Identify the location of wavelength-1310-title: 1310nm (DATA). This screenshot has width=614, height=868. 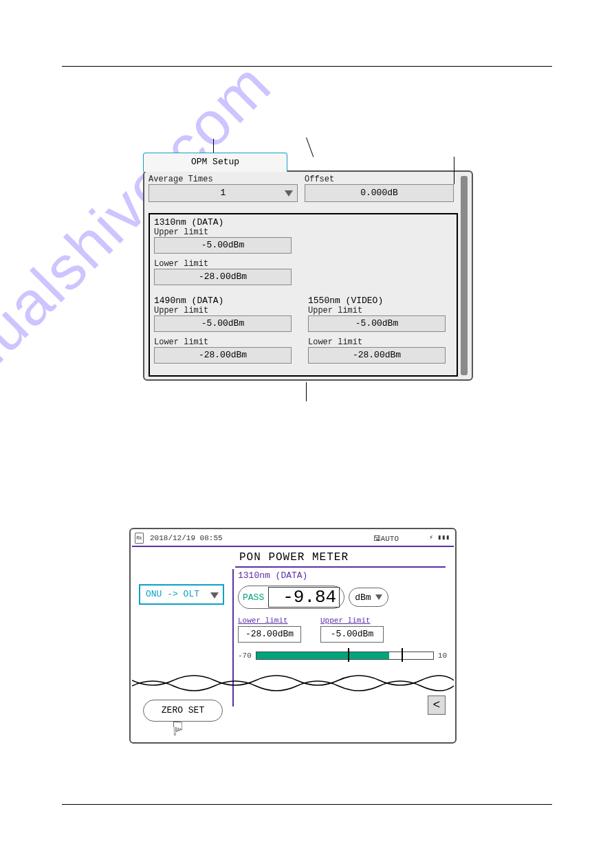
(228, 223).